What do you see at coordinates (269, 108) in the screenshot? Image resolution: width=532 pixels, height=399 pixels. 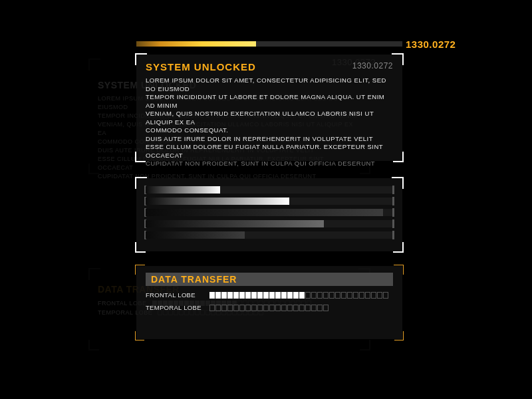 I see `panel-system-unlocked: SYSTEM UNLOCKED 1330.0272 LOREM IPSUM DO…` at bounding box center [269, 108].